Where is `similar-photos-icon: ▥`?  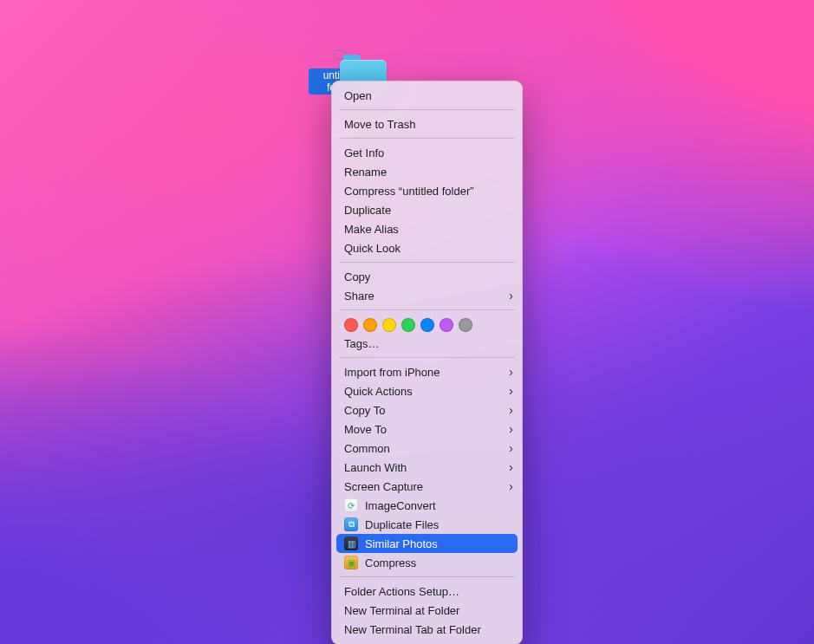 similar-photos-icon: ▥ is located at coordinates (351, 543).